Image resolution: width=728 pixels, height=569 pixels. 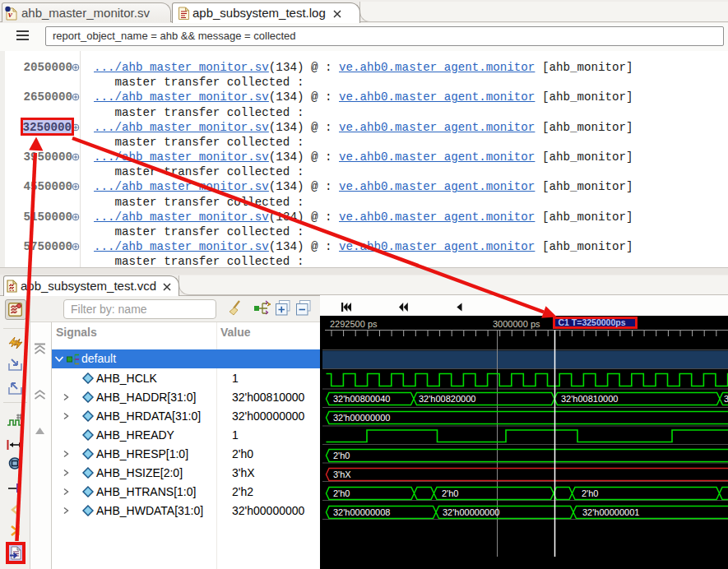 I want to click on svg-text: 3, so click(x=726, y=399).